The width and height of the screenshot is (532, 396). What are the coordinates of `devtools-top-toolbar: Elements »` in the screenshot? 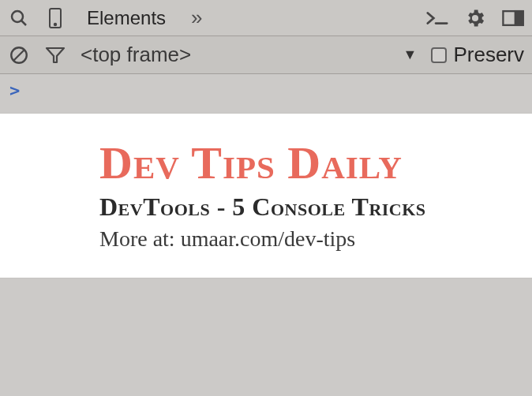 It's located at (266, 18).